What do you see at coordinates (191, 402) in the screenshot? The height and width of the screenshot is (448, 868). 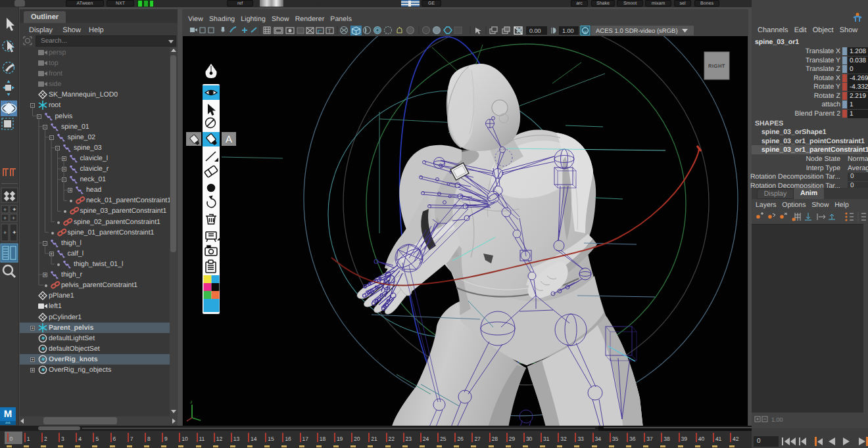 I see `svg-text: J` at bounding box center [191, 402].